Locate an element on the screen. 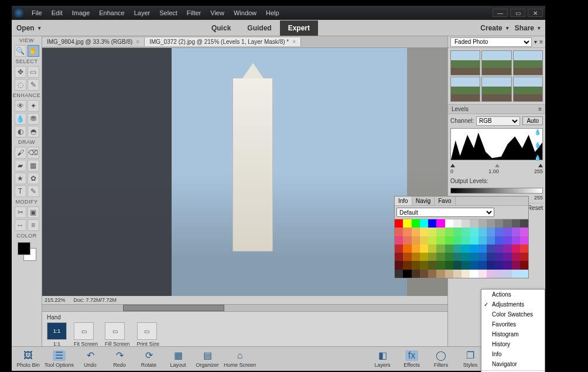  rotate-button: ⟳Rotate is located at coordinates (149, 359).